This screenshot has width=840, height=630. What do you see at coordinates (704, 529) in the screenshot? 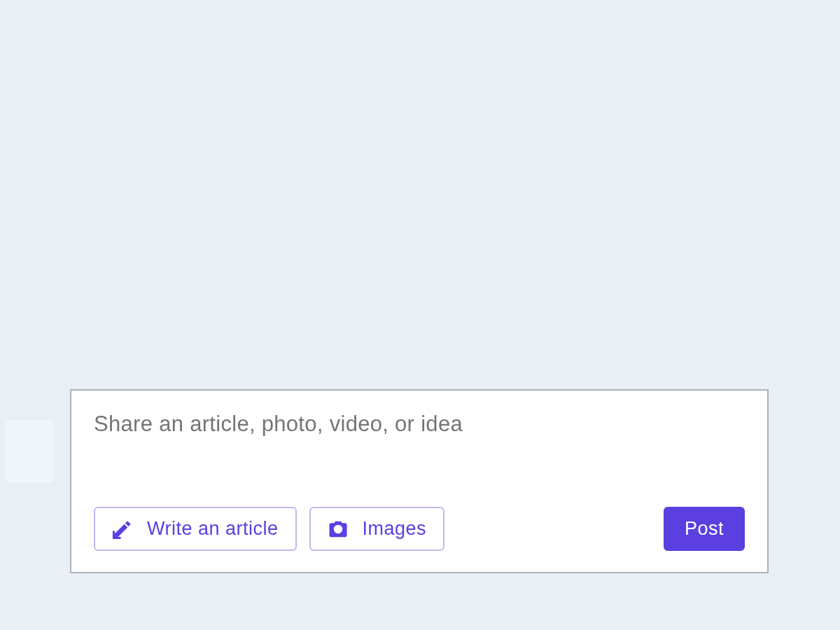
I see `post-button: Post` at bounding box center [704, 529].